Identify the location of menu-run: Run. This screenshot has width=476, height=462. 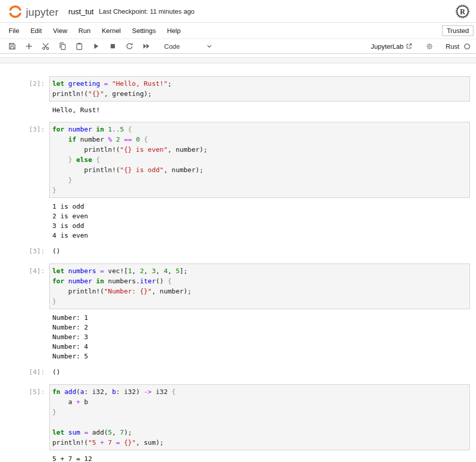
(84, 30).